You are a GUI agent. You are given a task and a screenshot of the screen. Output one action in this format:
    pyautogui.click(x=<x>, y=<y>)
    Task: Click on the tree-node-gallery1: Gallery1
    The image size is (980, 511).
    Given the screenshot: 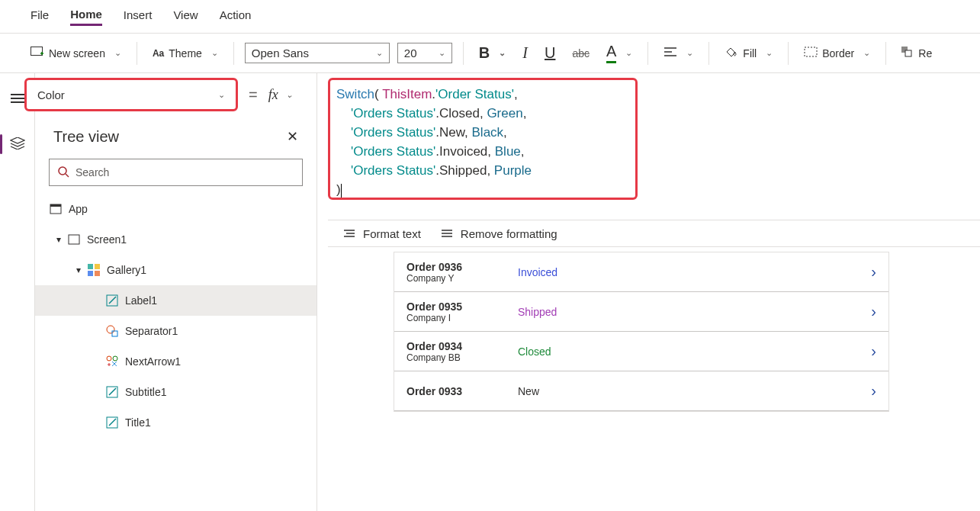 What is the action you would take?
    pyautogui.click(x=175, y=270)
    